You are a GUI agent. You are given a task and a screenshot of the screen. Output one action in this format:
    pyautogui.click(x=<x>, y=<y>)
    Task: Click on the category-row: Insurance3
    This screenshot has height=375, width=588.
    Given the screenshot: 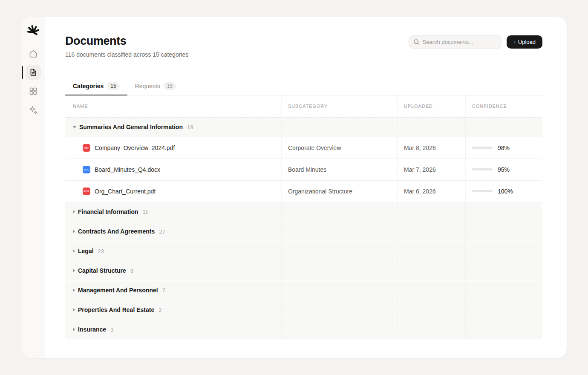 What is the action you would take?
    pyautogui.click(x=304, y=330)
    